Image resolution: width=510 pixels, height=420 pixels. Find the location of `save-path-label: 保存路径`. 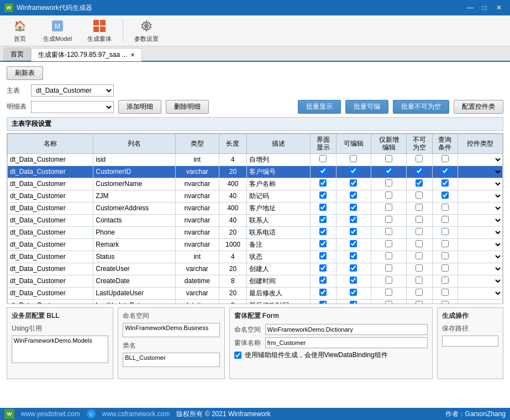

save-path-label: 保存路径 is located at coordinates (456, 329).